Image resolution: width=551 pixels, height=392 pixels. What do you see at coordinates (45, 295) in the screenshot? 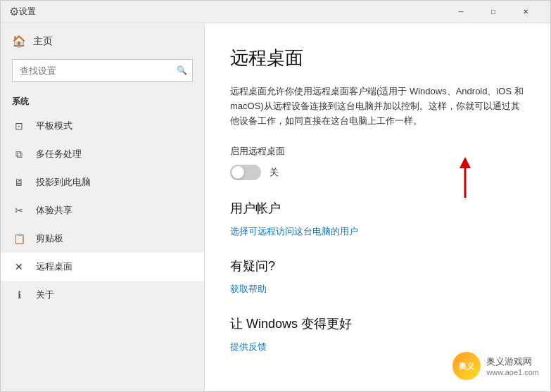
I see `sidebar-item-about-label: 关于` at bounding box center [45, 295].